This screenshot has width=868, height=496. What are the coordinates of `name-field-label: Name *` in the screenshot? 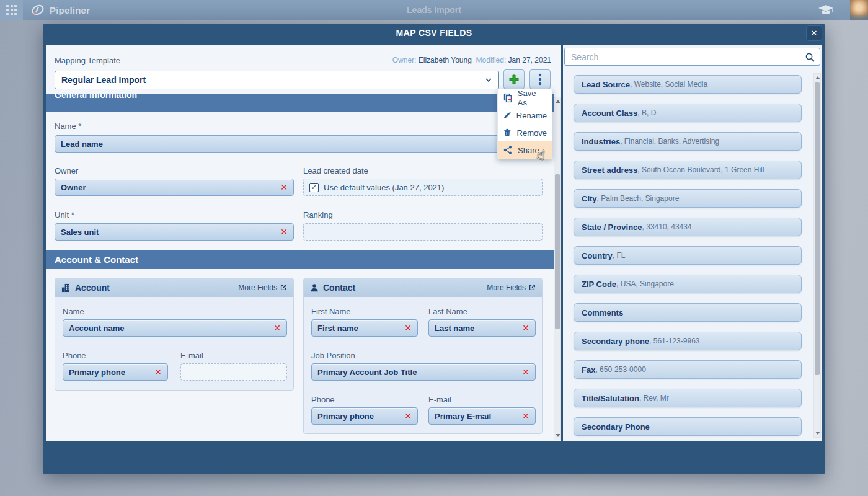 It's located at (68, 126).